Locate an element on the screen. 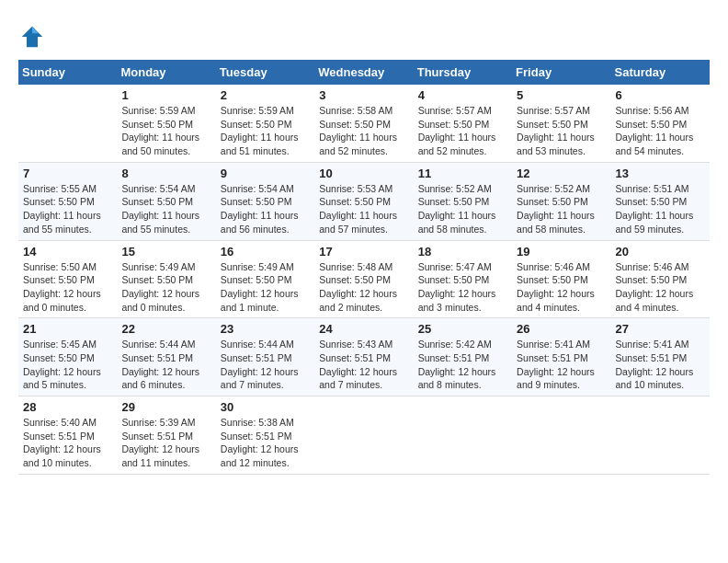 The height and width of the screenshot is (563, 728). calendar-cell: 3Sunrise: 5:58 AM Sunset: 5:50 PM Daylig… is located at coordinates (364, 123).